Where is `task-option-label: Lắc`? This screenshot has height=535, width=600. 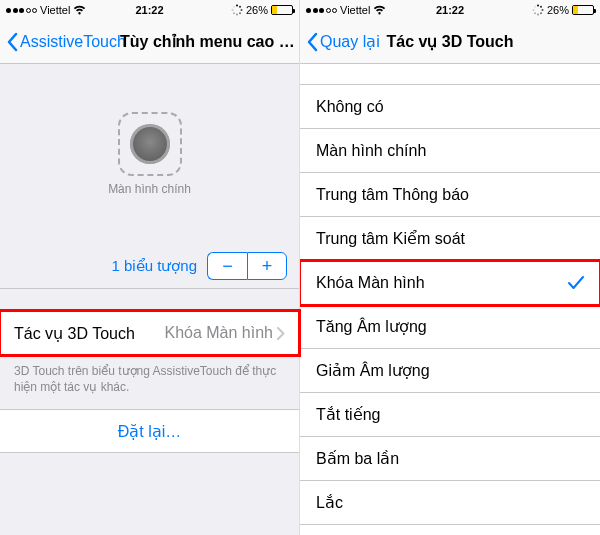
task-option-label: Lắc is located at coordinates (330, 502).